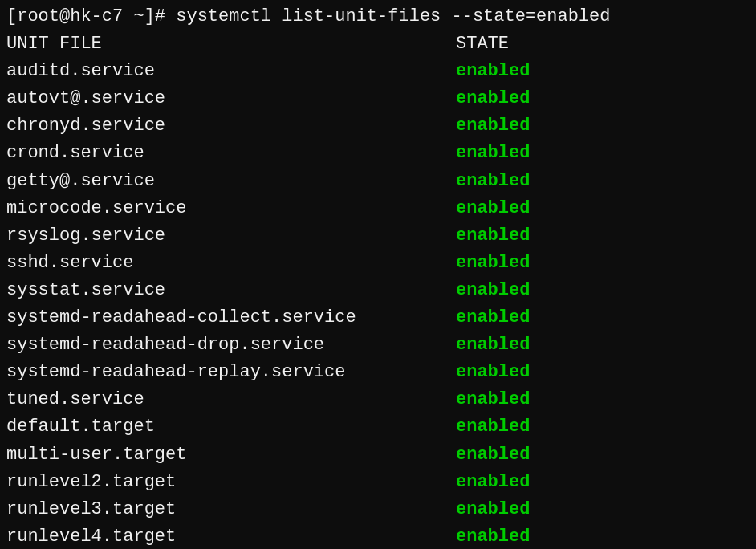 The image size is (756, 549). Describe the element at coordinates (378, 263) in the screenshot. I see `table-row: sshd.serviceenabled` at that location.